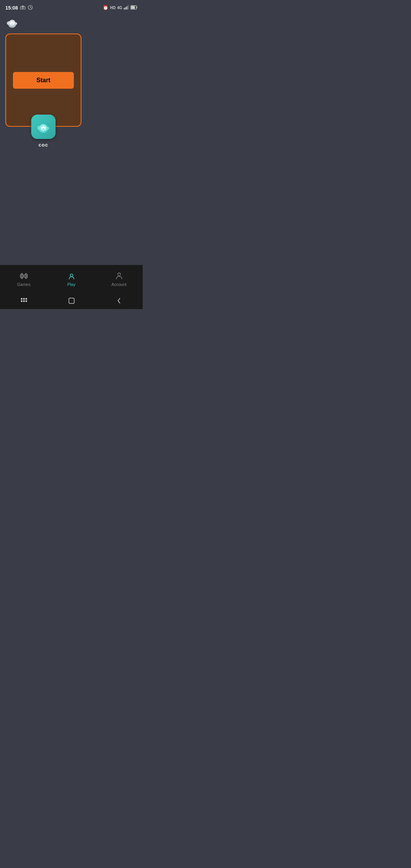 The image size is (411, 868). What do you see at coordinates (43, 127) in the screenshot?
I see `game-icon-container` at bounding box center [43, 127].